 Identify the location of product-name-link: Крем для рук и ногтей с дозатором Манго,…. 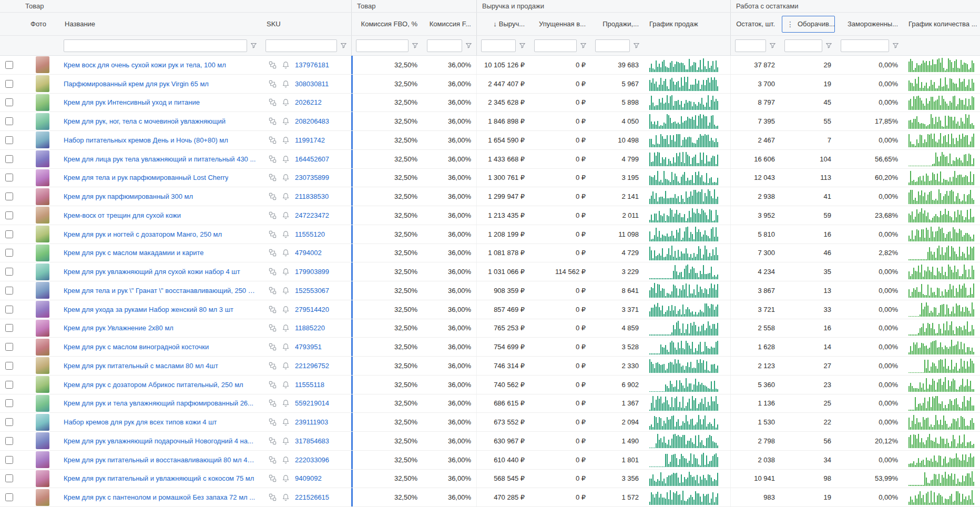
(143, 235).